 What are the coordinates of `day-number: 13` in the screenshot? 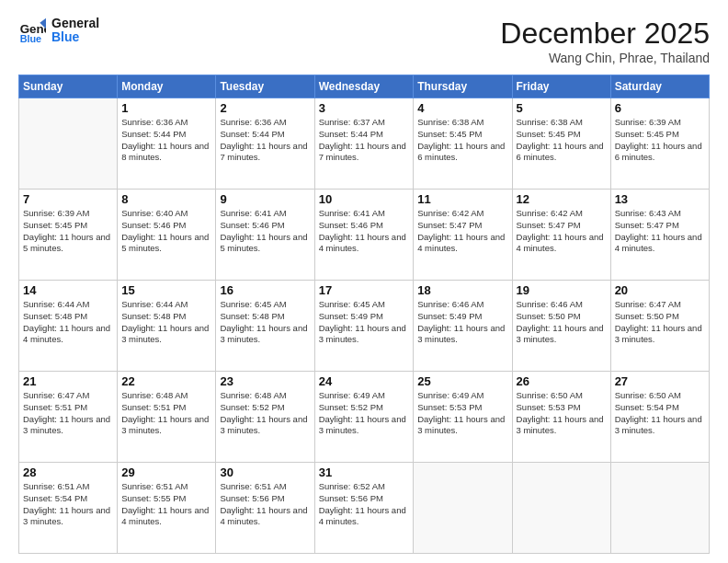 It's located at (660, 199).